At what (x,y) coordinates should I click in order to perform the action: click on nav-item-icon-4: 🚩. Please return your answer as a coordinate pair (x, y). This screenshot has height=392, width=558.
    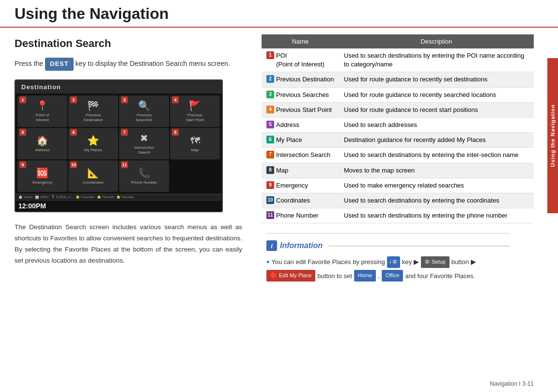
    Looking at the image, I should click on (195, 106).